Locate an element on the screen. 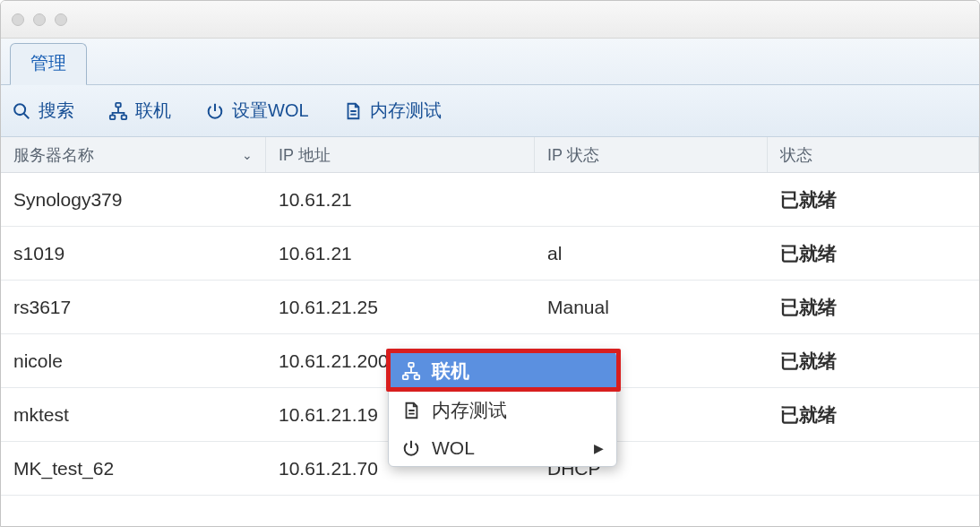 The width and height of the screenshot is (980, 527). memtest-button: 内存测试 is located at coordinates (392, 111).